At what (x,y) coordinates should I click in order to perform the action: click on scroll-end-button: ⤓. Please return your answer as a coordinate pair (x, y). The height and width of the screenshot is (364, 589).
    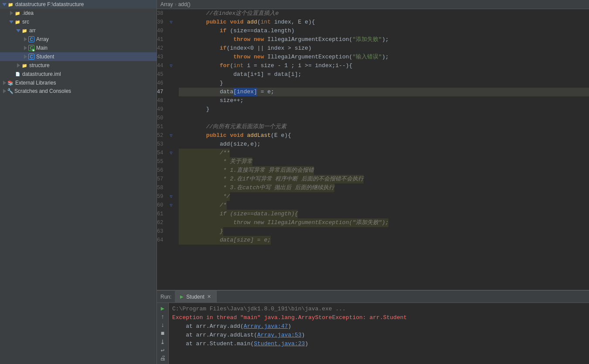
    Looking at the image, I should click on (163, 342).